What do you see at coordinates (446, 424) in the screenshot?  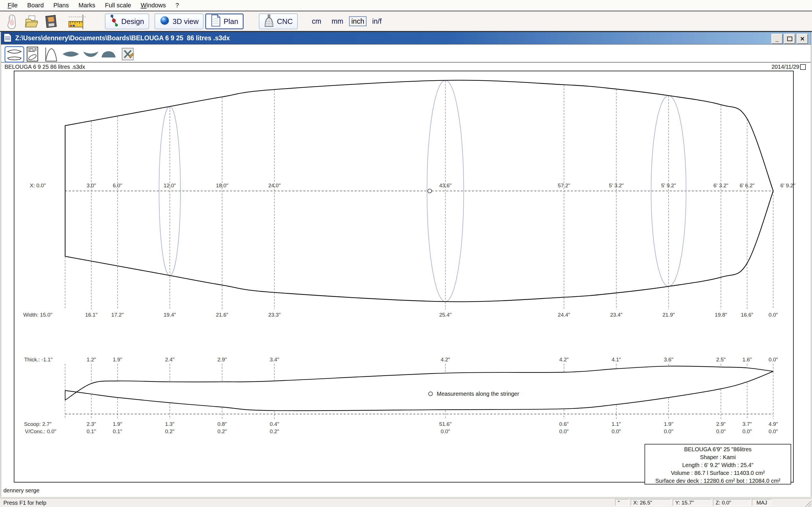 I see `measure-label: 51.6"` at bounding box center [446, 424].